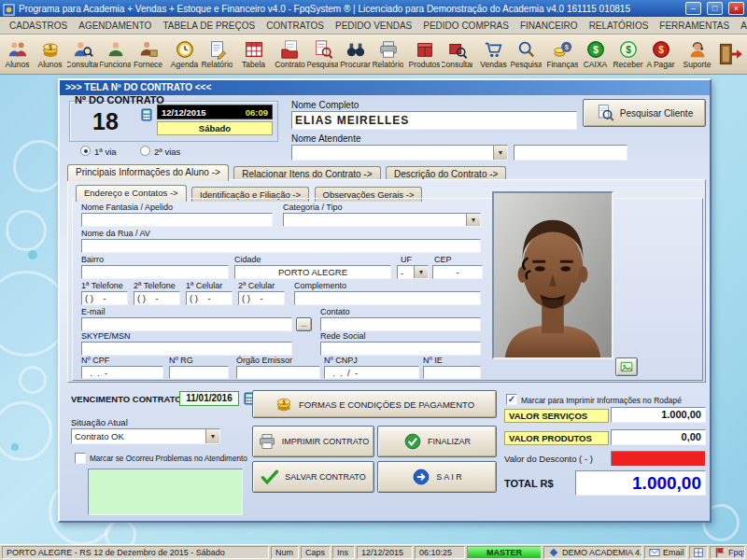 The image size is (747, 560). I want to click on menu-tabela-de-precos: TABELA DE PREÇOS, so click(209, 26).